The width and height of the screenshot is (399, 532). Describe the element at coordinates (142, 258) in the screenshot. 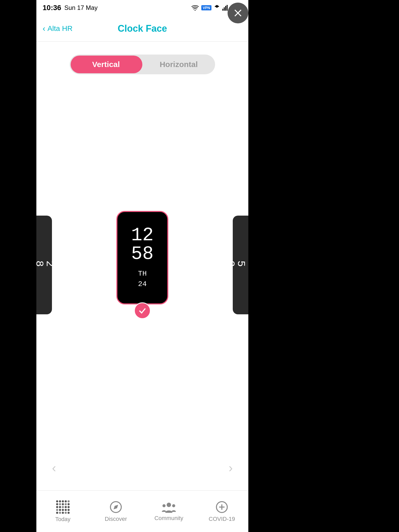

I see `watch-screen: 12 58 TH 24` at that location.